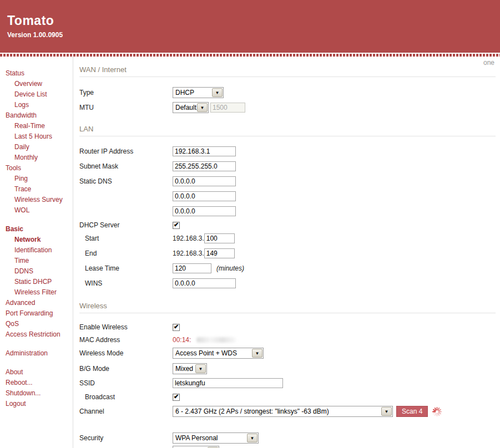  What do you see at coordinates (283, 411) in the screenshot?
I see `channel-select: 6 - 2.437 GHz (2 APs / strongest: "links…` at bounding box center [283, 411].